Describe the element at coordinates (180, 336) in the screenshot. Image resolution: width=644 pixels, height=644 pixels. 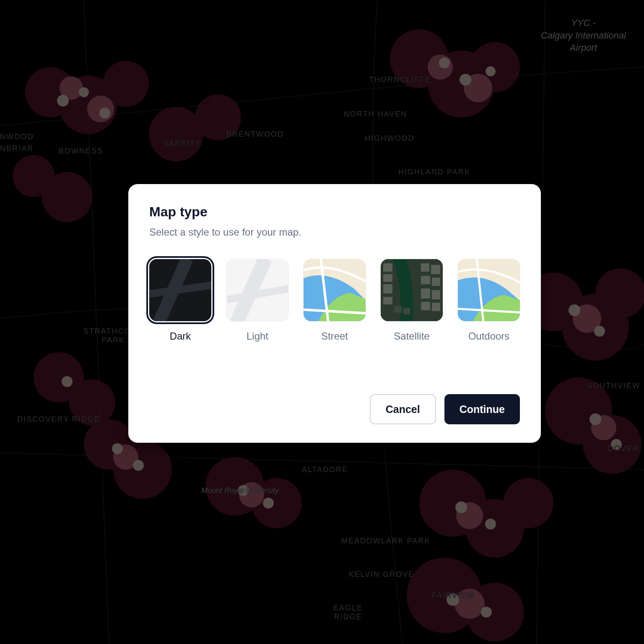
I see `map-type-label: Dark` at that location.